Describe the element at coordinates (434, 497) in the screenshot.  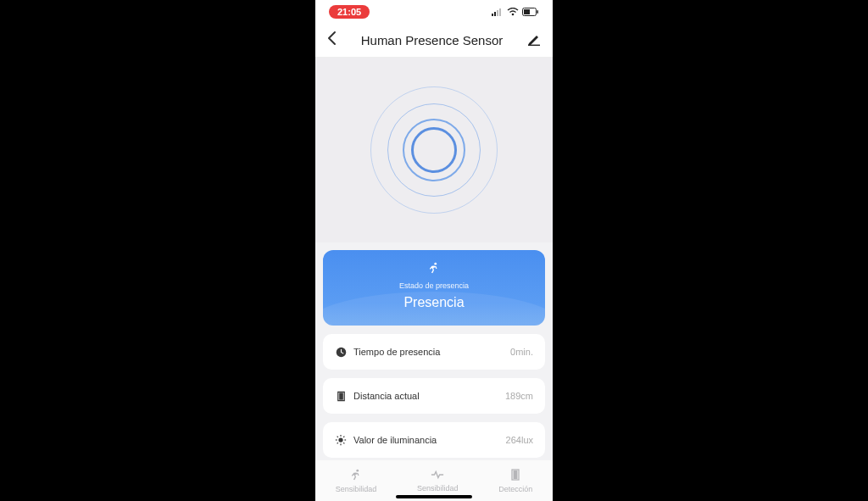
I see `home-indicator` at that location.